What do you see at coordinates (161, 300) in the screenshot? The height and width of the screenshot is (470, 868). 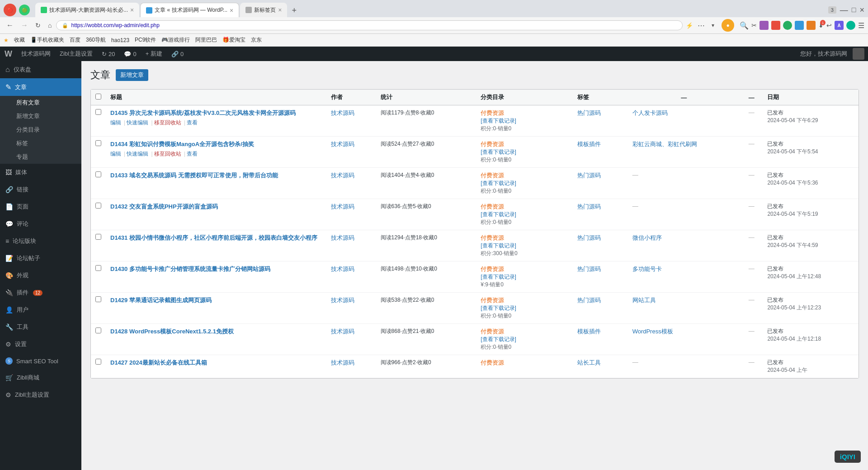 I see `post-title-link: D1429 苹果通话记录截图生成网页源码` at bounding box center [161, 300].